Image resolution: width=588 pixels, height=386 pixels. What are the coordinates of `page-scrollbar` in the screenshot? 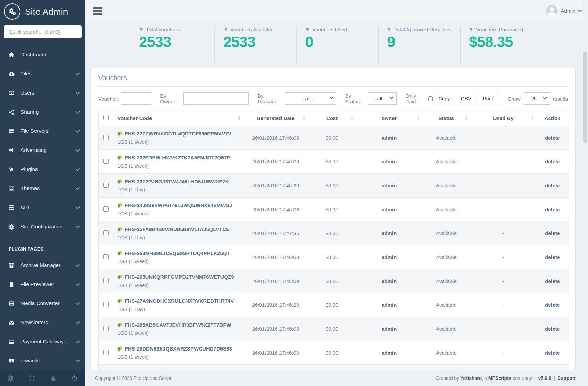 It's located at (585, 193).